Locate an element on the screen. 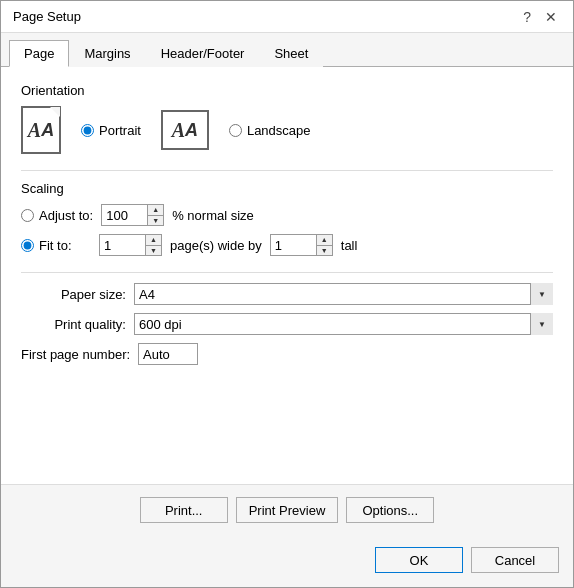 This screenshot has width=574, height=588. tab-bar: Page Margins Header/Footer Sheet is located at coordinates (287, 50).